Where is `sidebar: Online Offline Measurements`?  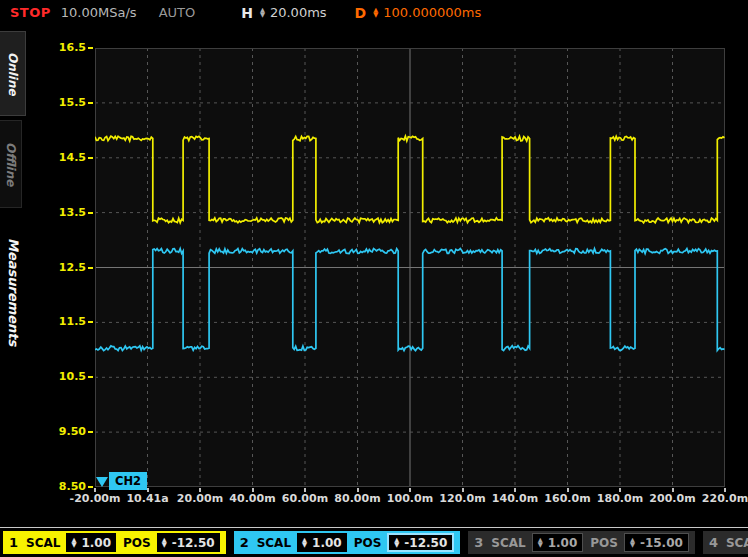
sidebar: Online Offline Measurements is located at coordinates (14, 278).